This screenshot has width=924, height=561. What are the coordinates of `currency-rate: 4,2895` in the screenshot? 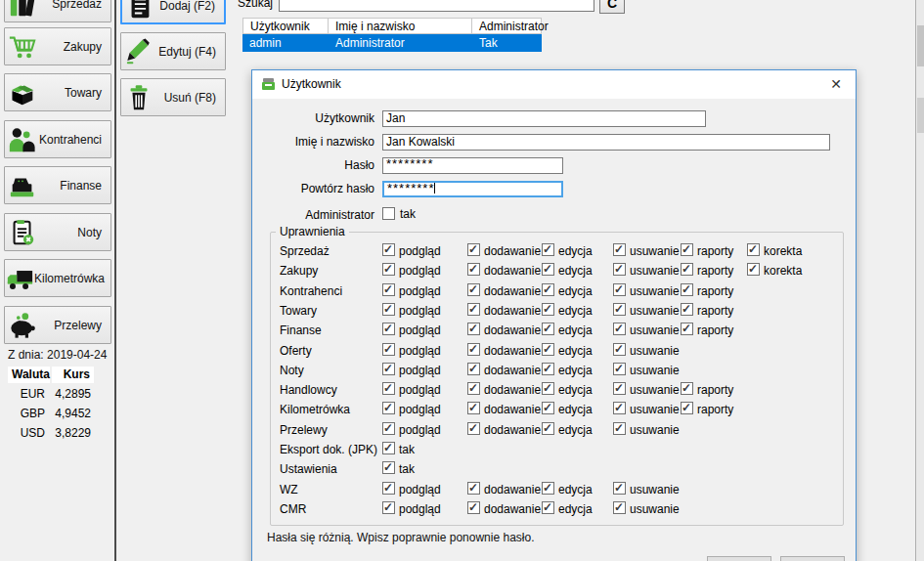 It's located at (71, 397).